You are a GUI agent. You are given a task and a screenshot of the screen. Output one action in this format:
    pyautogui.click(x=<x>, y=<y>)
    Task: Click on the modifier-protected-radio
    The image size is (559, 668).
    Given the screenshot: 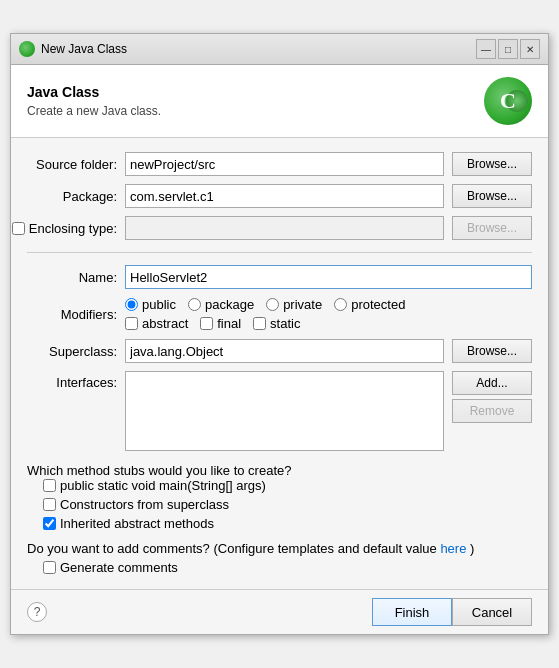 What is the action you would take?
    pyautogui.click(x=340, y=304)
    